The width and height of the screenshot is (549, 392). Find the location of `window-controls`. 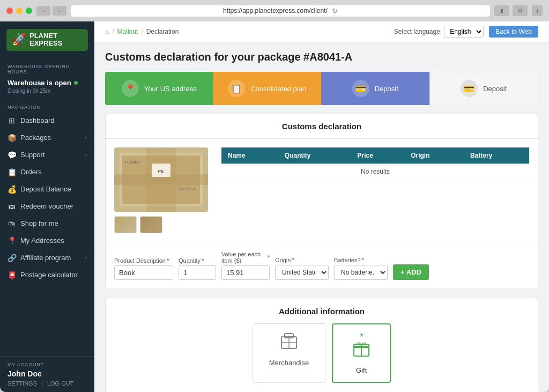

window-controls is located at coordinates (19, 11).